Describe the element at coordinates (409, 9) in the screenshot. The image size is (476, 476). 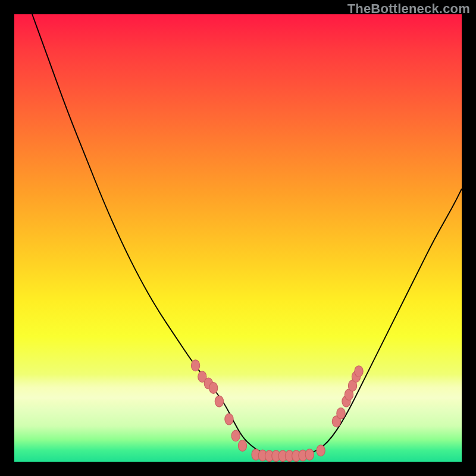
I see `watermark-text: TheBottleneck.com` at that location.